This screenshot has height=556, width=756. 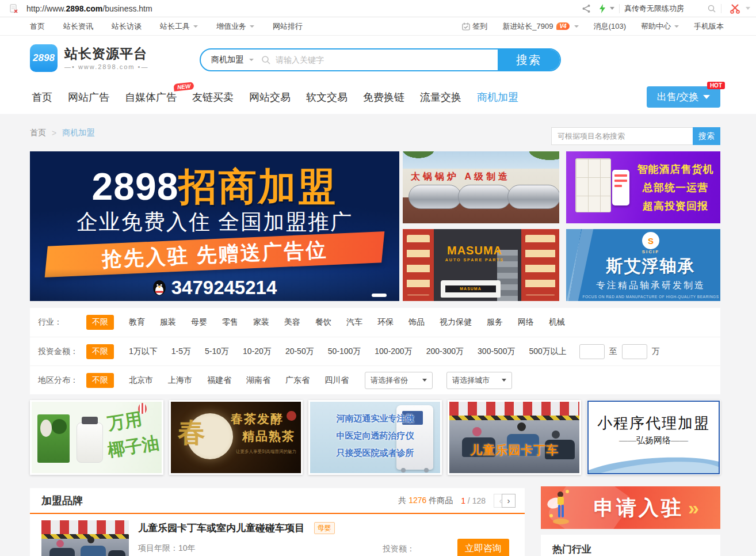 I want to click on filter-option: 福建省, so click(x=219, y=380).